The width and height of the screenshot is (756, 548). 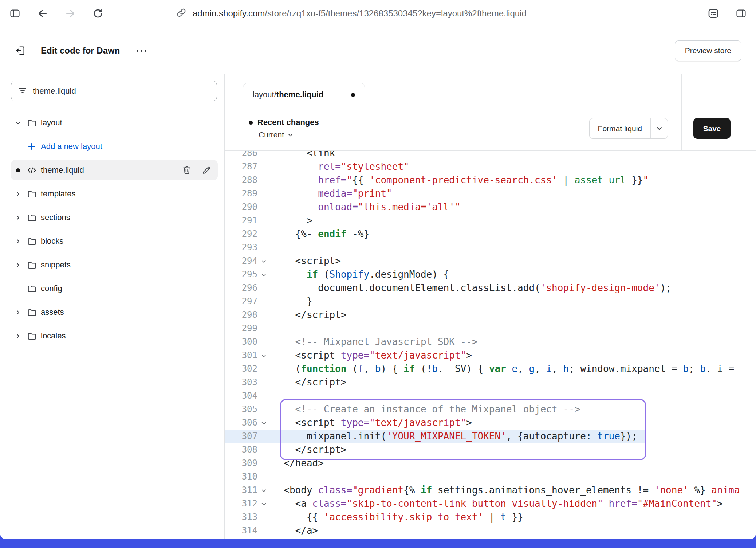 I want to click on gutter: 301, so click(x=248, y=356).